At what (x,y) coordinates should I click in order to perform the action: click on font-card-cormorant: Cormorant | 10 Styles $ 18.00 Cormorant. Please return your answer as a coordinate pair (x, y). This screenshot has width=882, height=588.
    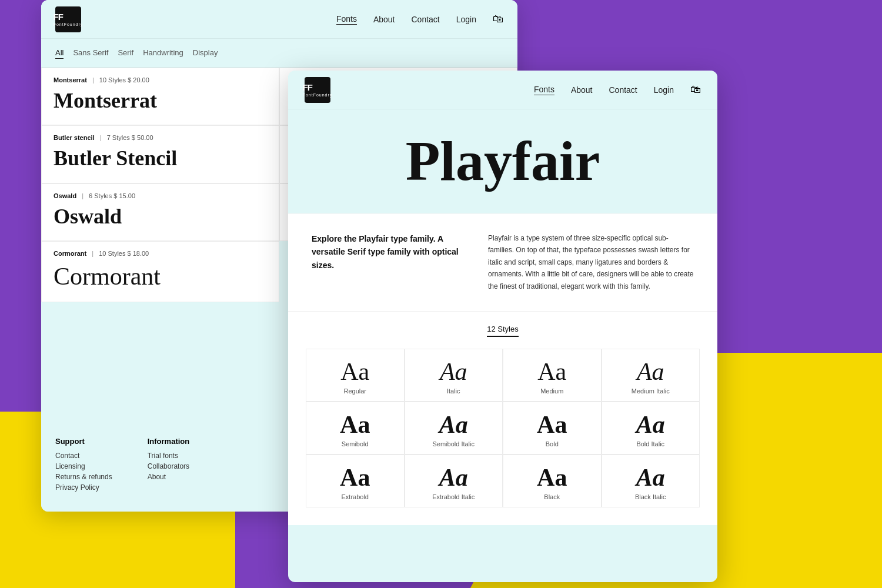
    Looking at the image, I should click on (160, 272).